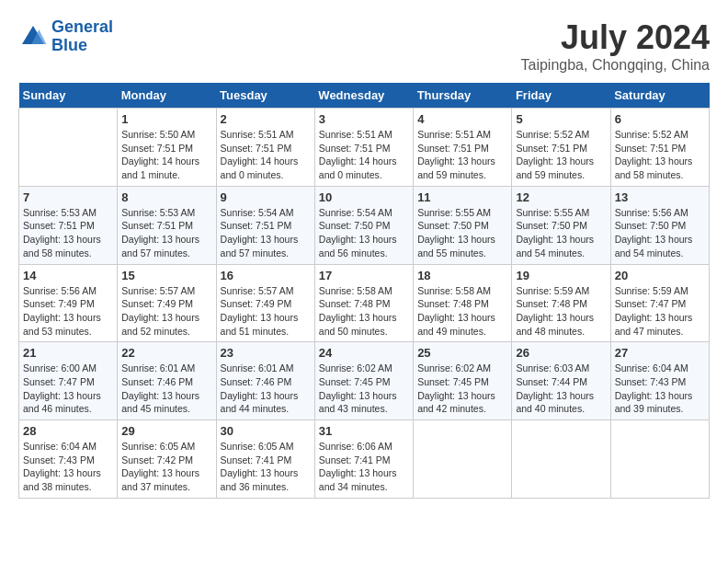 Image resolution: width=728 pixels, height=563 pixels. Describe the element at coordinates (167, 96) in the screenshot. I see `weekday-monday: Monday` at that location.